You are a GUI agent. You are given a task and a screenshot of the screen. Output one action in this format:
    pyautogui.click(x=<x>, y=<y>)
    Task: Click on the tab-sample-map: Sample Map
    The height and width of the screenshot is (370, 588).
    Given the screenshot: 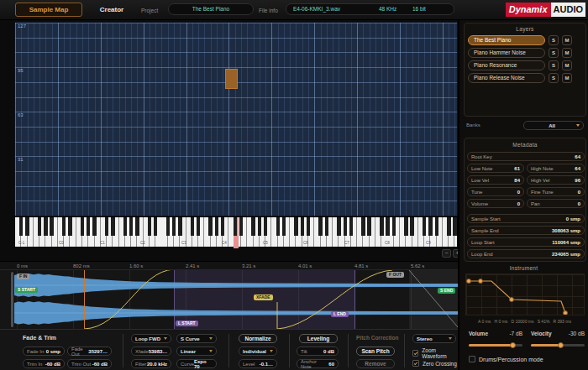 What is the action you would take?
    pyautogui.click(x=49, y=10)
    